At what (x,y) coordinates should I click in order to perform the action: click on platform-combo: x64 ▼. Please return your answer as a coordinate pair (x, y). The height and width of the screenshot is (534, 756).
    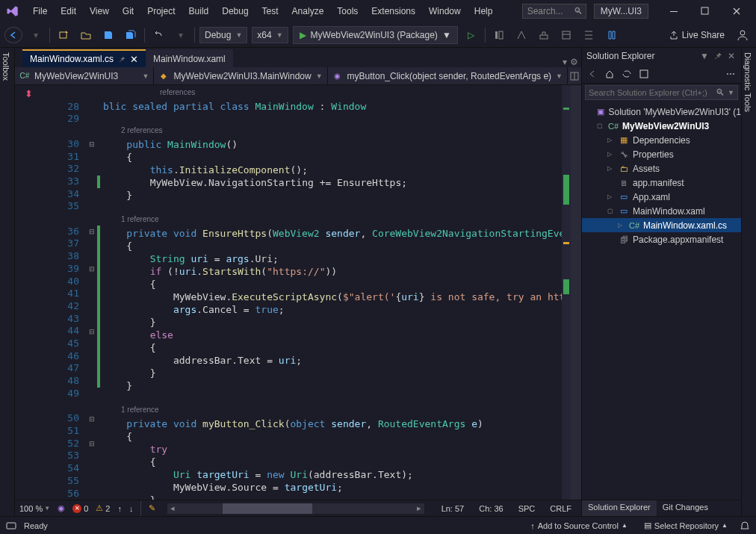
    Looking at the image, I should click on (270, 35).